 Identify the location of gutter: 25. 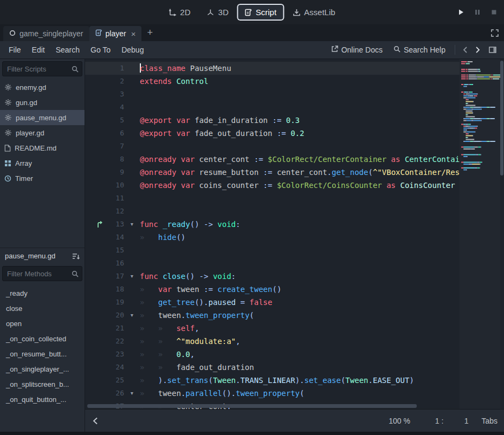
(113, 380).